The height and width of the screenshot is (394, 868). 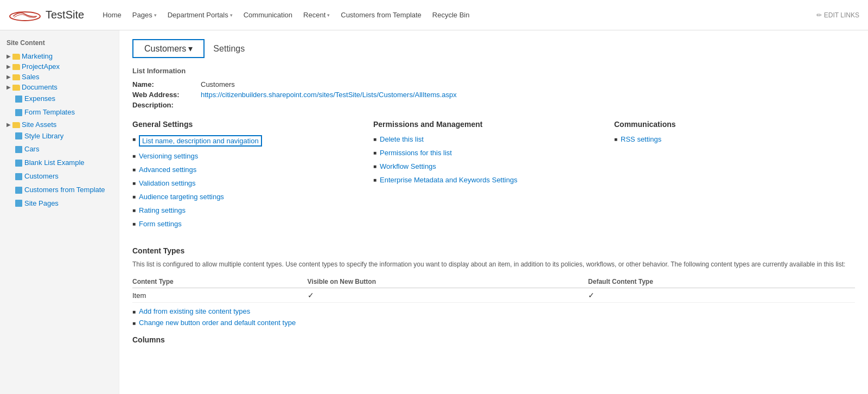 I want to click on cars-list-icon, so click(x=18, y=150).